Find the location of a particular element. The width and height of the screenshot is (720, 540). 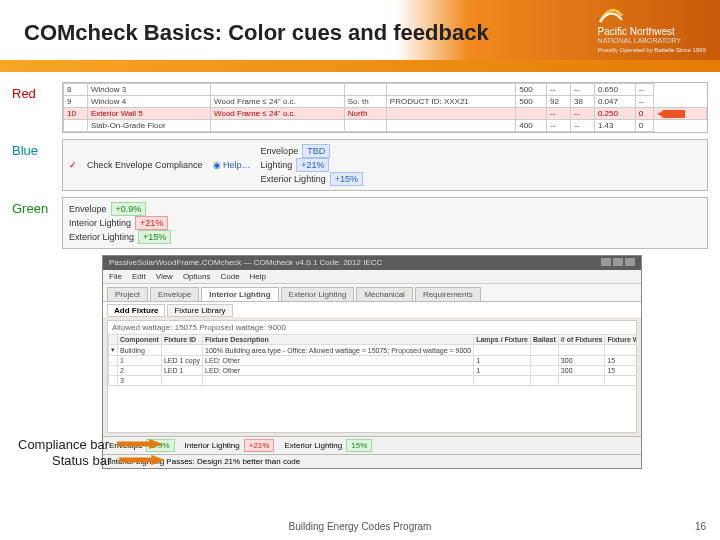

table-cell: Exterior Wall 5 is located at coordinates (148, 114).